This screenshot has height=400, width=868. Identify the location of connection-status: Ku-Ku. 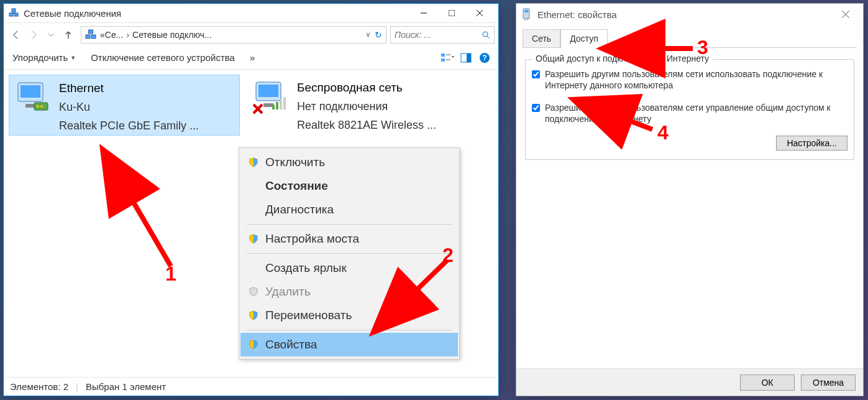
(129, 107).